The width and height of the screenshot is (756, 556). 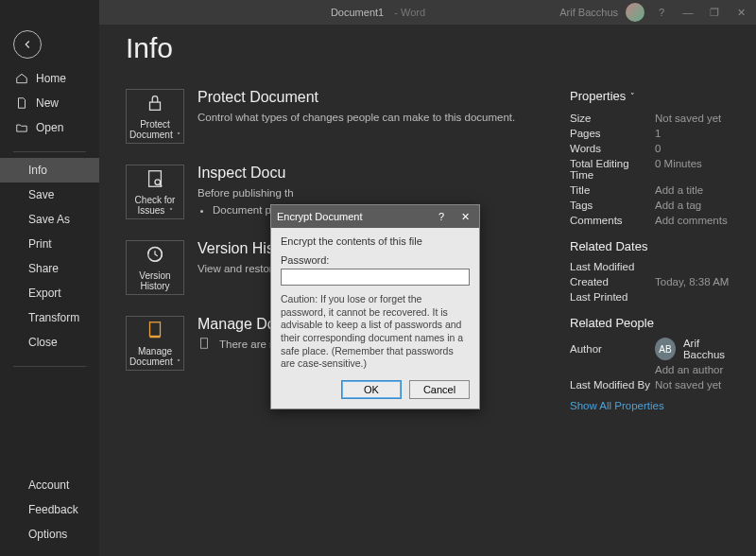 What do you see at coordinates (49, 278) in the screenshot?
I see `backstage-sidebar: Home New Open Info Save Save As Print Sh…` at bounding box center [49, 278].